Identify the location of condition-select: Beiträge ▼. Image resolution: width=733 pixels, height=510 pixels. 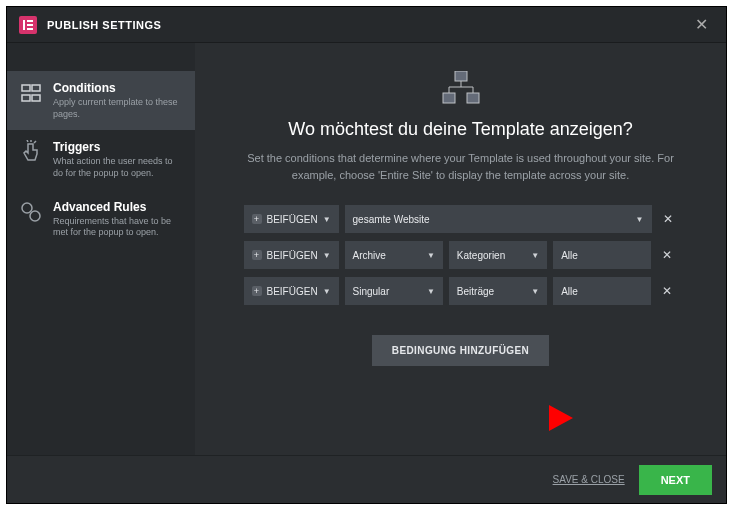
(498, 291).